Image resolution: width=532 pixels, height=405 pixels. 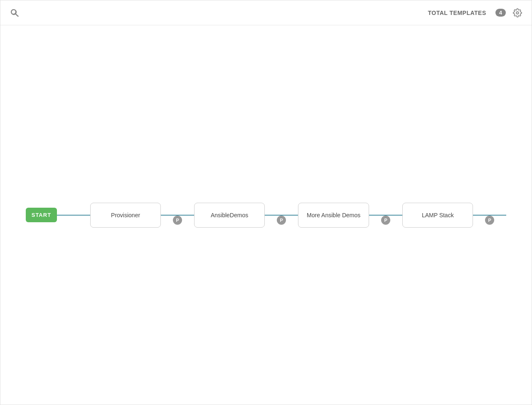 What do you see at coordinates (42, 215) in the screenshot?
I see `start-node-label: START` at bounding box center [42, 215].